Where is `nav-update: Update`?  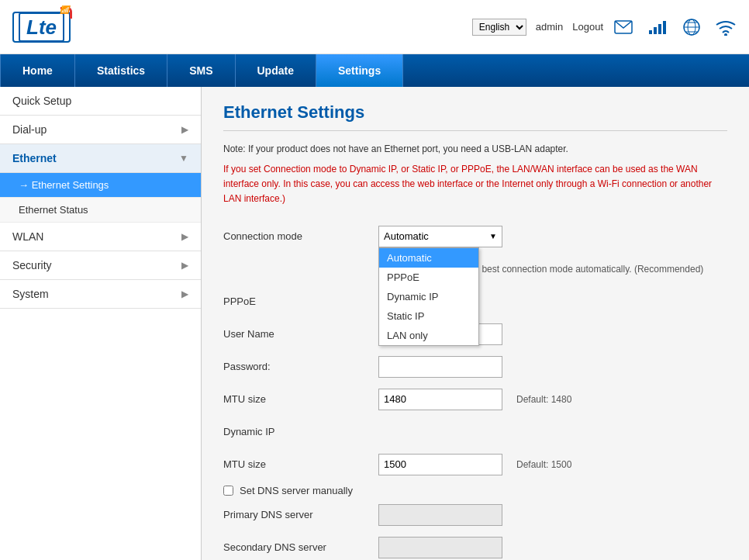
nav-update: Update is located at coordinates (276, 71).